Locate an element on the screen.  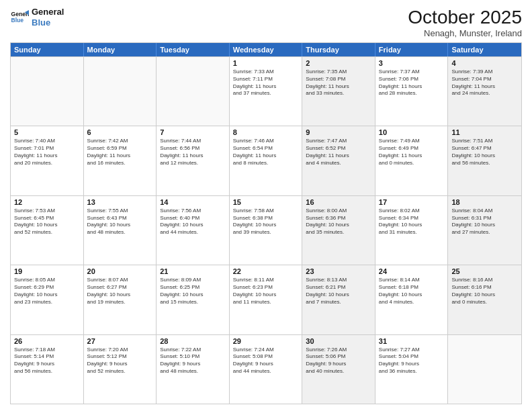
day-number: 31 is located at coordinates (412, 341).